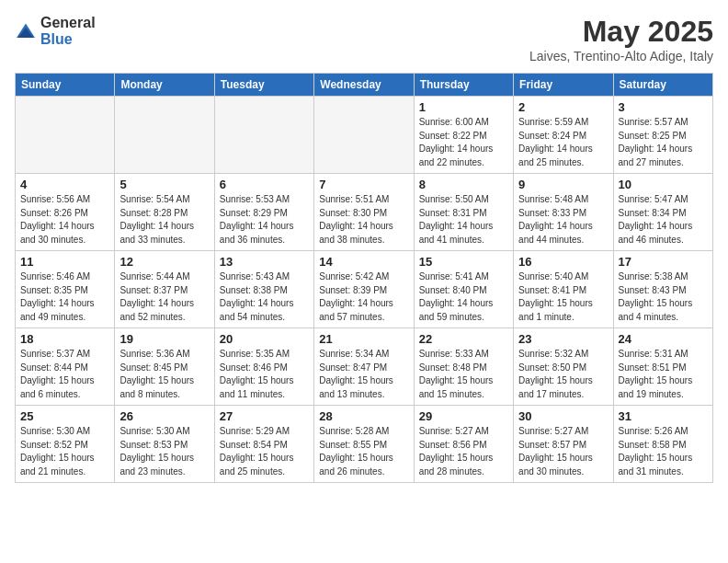 The image size is (728, 563). Describe the element at coordinates (463, 452) in the screenshot. I see `day-info: Sunrise: 5:27 AM Sunset: 8:56 PM Dayligh…` at that location.